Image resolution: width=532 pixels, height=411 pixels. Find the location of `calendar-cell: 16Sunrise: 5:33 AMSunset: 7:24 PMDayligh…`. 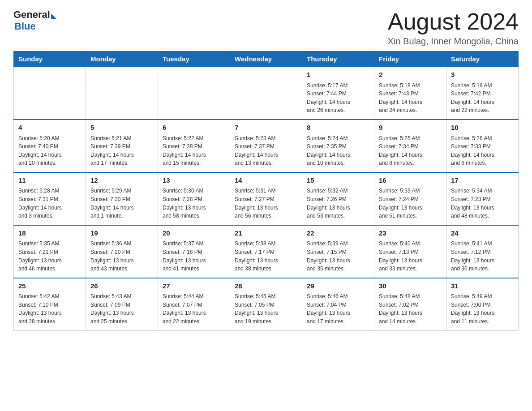

calendar-cell: 16Sunrise: 5:33 AMSunset: 7:24 PMDayligh… is located at coordinates (410, 199).